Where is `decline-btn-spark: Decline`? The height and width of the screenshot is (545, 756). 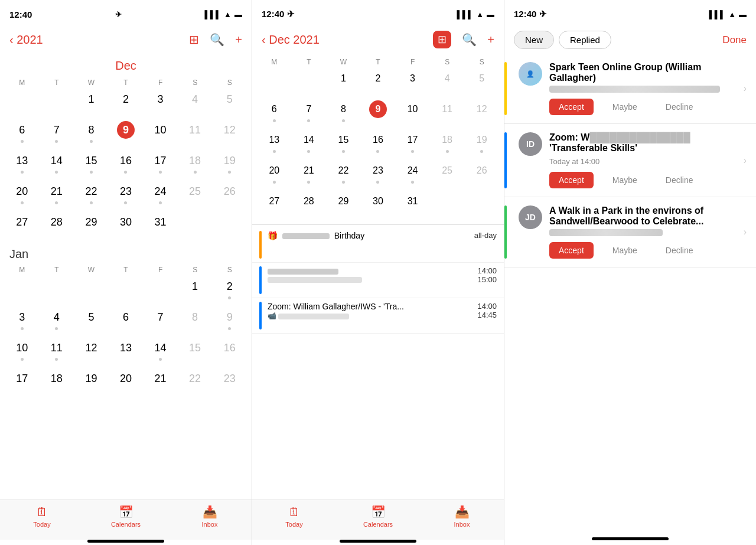 decline-btn-spark: Decline is located at coordinates (679, 107).